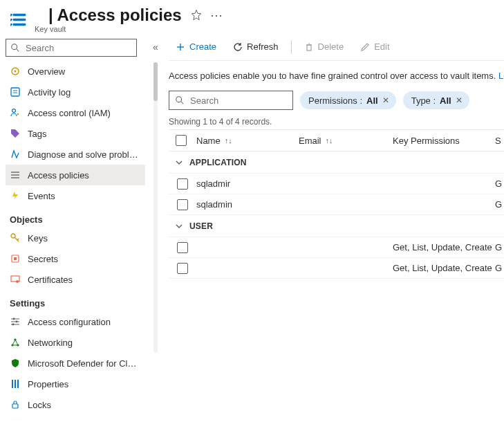 This screenshot has width=504, height=442. What do you see at coordinates (75, 384) in the screenshot?
I see `sidebar-item-properties: Properties` at bounding box center [75, 384].